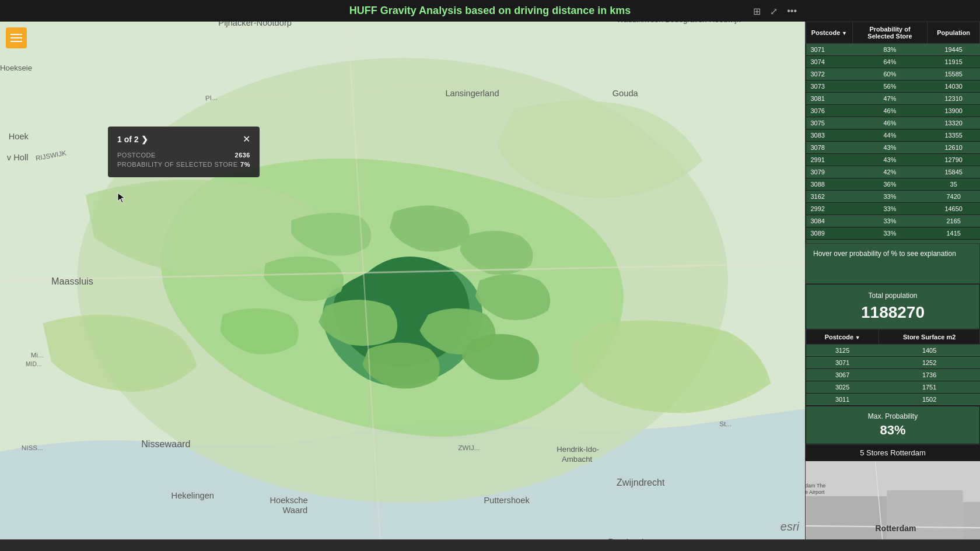 This screenshot has height=551, width=980. What do you see at coordinates (288, 500) in the screenshot?
I see `svg-text: Hoeksche` at bounding box center [288, 500].